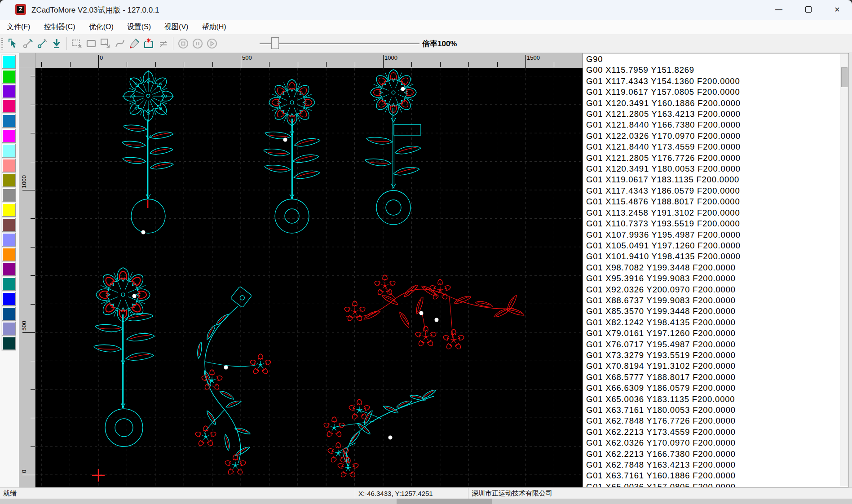 The image size is (852, 504). Describe the element at coordinates (149, 44) in the screenshot. I see `marked-box-icon` at that location.